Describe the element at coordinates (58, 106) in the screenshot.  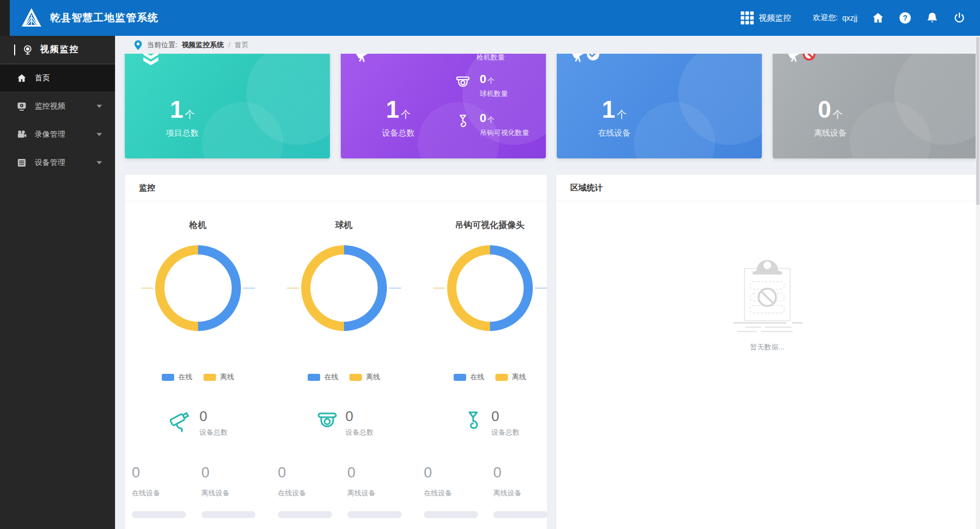
I see `sidebar-item-monitor-video: 监控视频` at that location.